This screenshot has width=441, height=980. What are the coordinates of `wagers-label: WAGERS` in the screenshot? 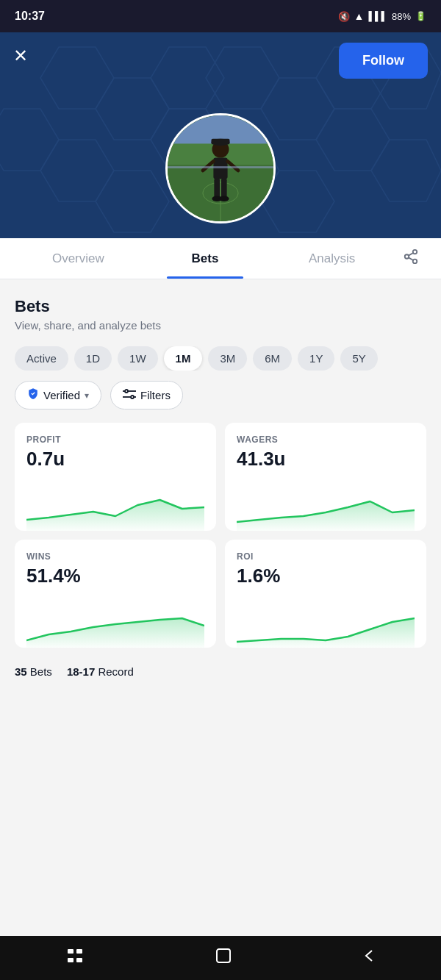 It's located at (326, 440).